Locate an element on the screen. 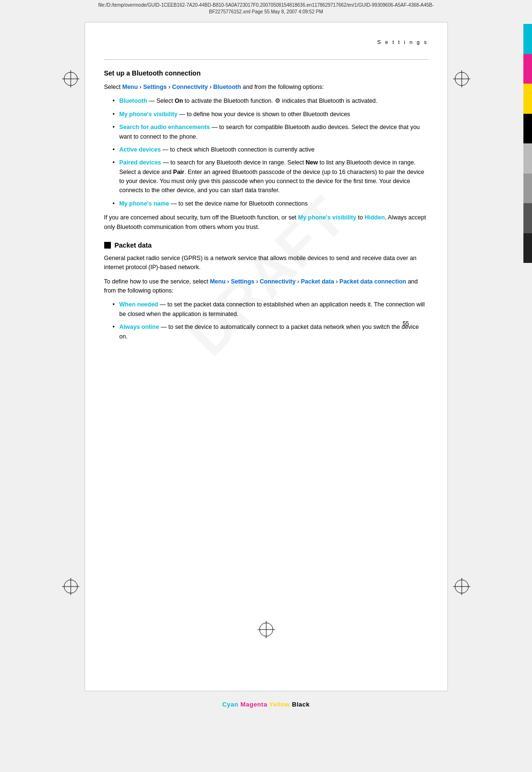 This screenshot has width=532, height=772. packet-data-title: Packet data is located at coordinates (266, 245).